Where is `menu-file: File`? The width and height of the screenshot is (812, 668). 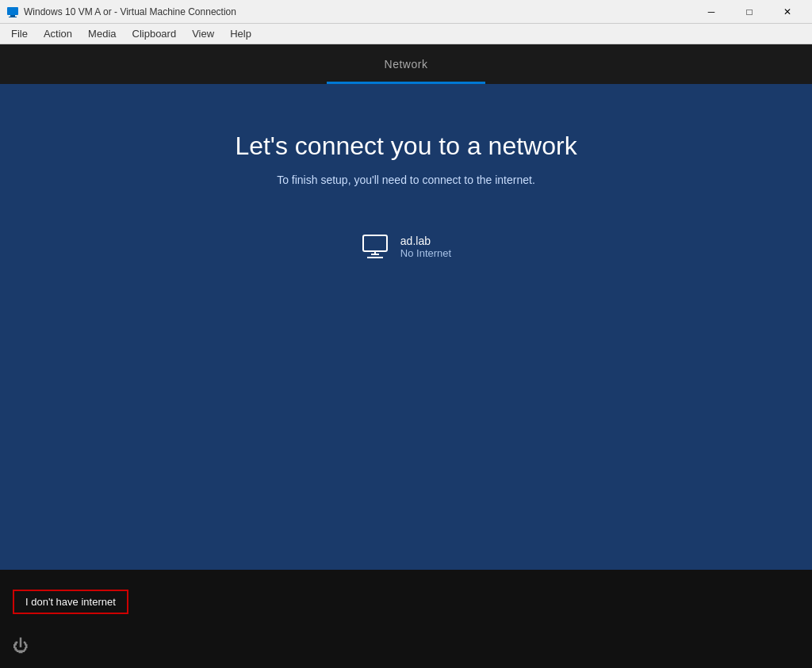
menu-file: File is located at coordinates (19, 33).